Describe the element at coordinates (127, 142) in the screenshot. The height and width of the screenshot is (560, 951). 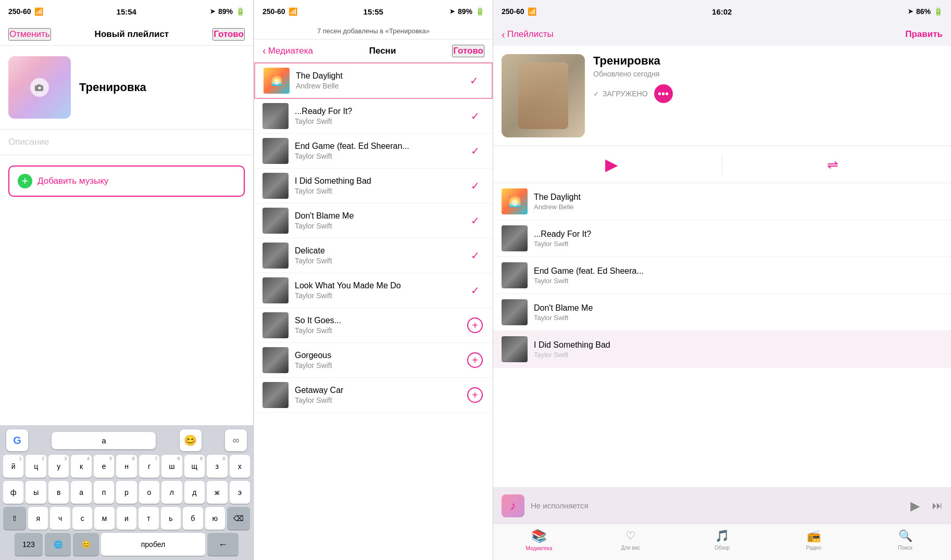
I see `description-field: Описание` at that location.